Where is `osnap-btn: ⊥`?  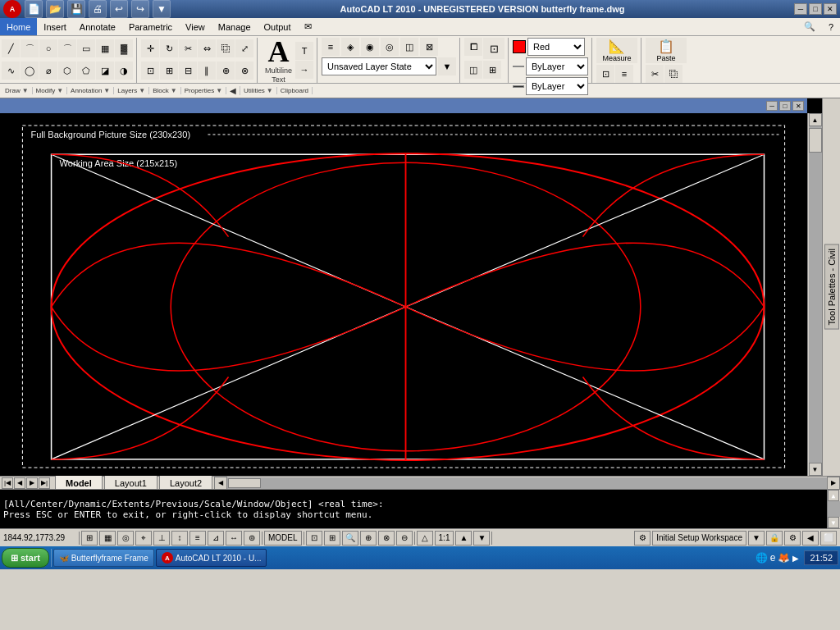
osnap-btn: ⊥ is located at coordinates (162, 538).